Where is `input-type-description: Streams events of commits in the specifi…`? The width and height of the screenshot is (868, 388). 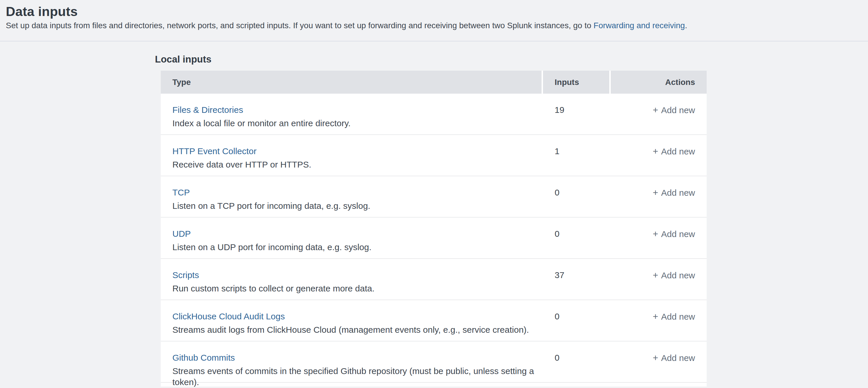 input-type-description: Streams events of commits in the specifi… is located at coordinates (355, 377).